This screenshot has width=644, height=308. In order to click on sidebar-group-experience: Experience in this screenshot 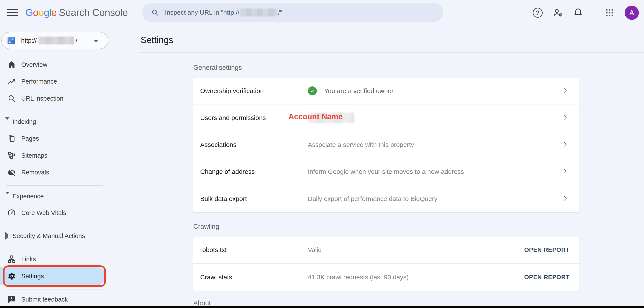, I will do `click(58, 196)`.